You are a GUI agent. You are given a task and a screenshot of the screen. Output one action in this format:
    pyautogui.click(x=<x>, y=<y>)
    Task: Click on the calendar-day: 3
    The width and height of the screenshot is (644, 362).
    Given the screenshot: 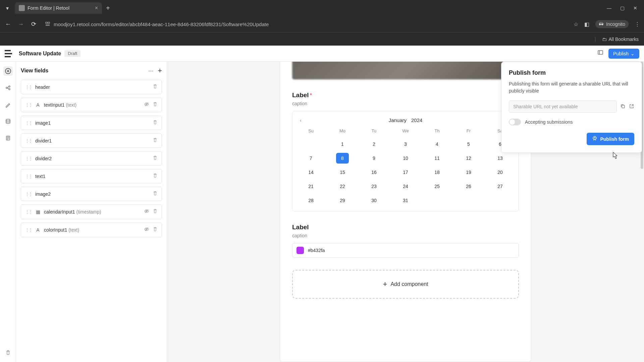 What is the action you would take?
    pyautogui.click(x=406, y=144)
    